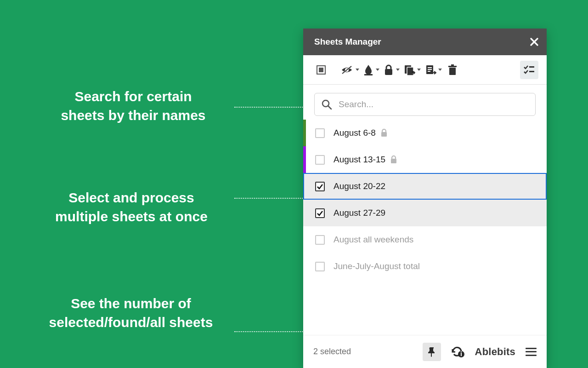  I want to click on close-icon, so click(534, 42).